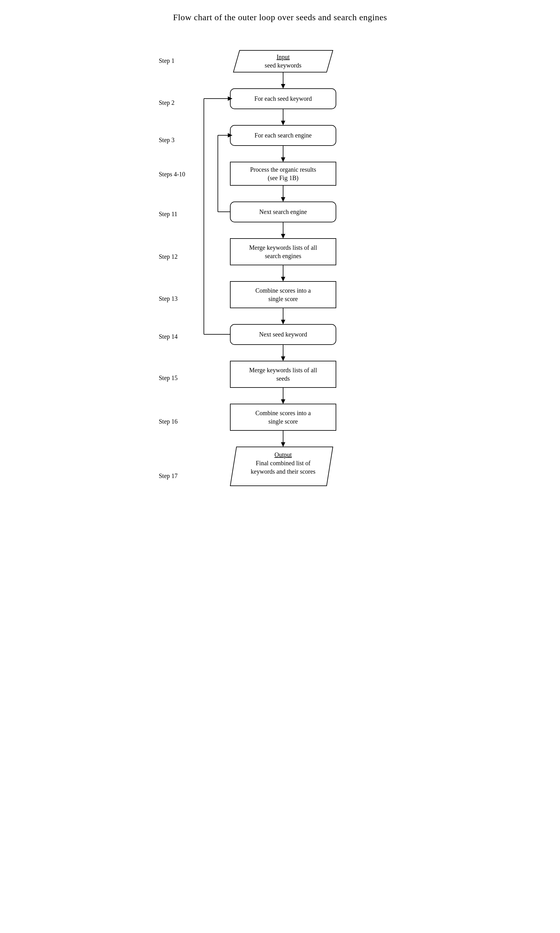 The width and height of the screenshot is (560, 933). I want to click on step12-node, so click(283, 252).